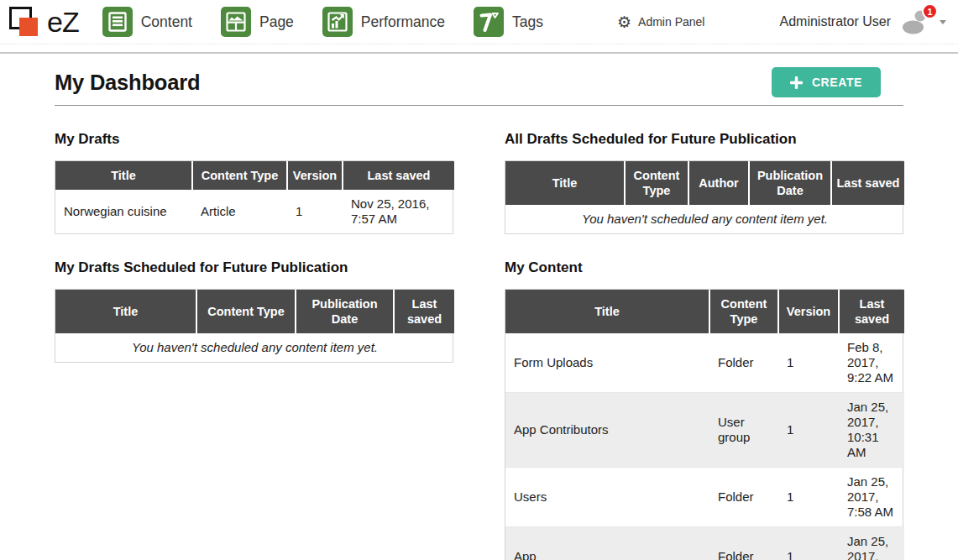  Describe the element at coordinates (63, 22) in the screenshot. I see `ez-logo-text: eZ` at that location.